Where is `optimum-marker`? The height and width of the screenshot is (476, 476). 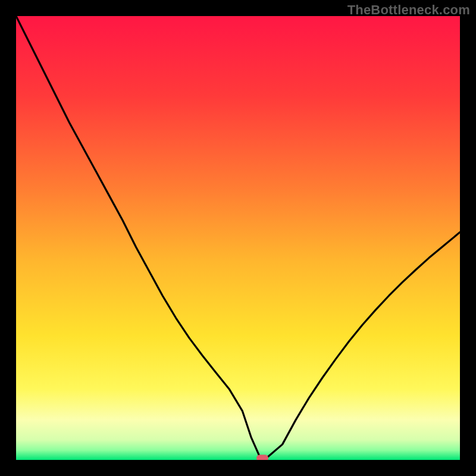 optimum-marker is located at coordinates (262, 457).